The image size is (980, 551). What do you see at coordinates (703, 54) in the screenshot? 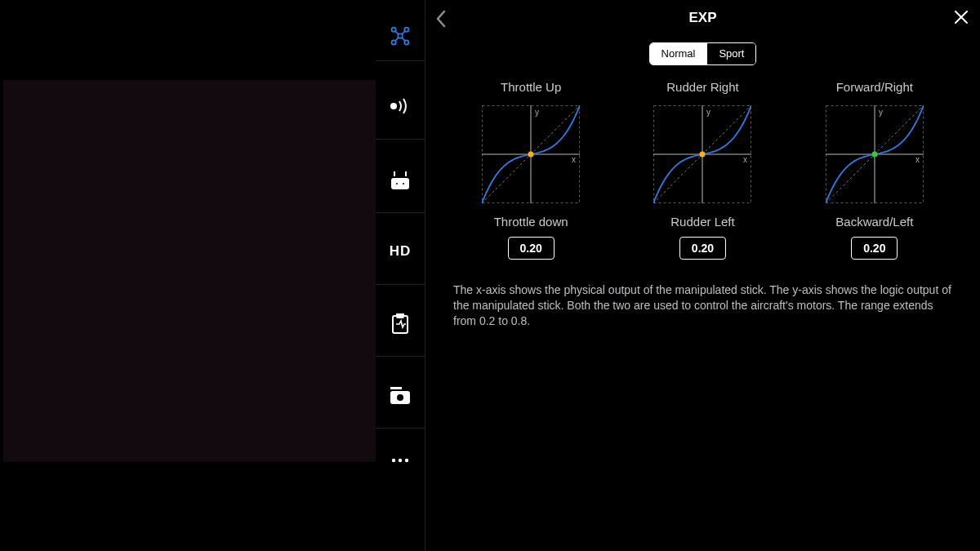
I see `mode-segmented-control: Normal Sport` at bounding box center [703, 54].